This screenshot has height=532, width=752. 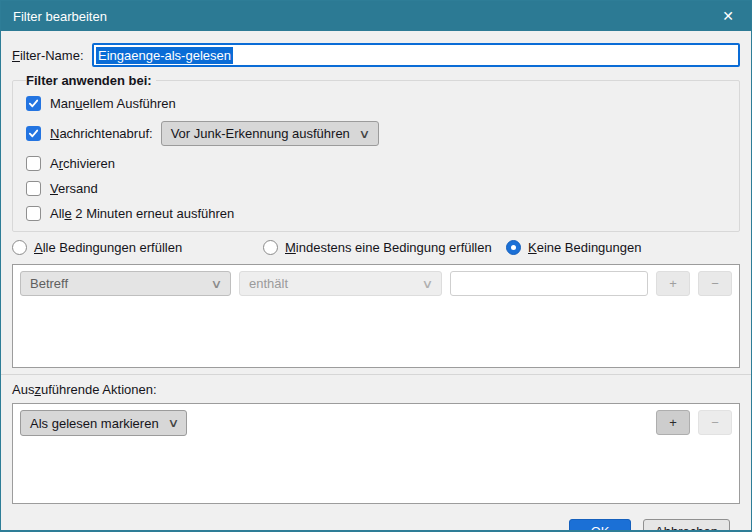 I want to click on label-pre: Man, so click(x=62, y=104).